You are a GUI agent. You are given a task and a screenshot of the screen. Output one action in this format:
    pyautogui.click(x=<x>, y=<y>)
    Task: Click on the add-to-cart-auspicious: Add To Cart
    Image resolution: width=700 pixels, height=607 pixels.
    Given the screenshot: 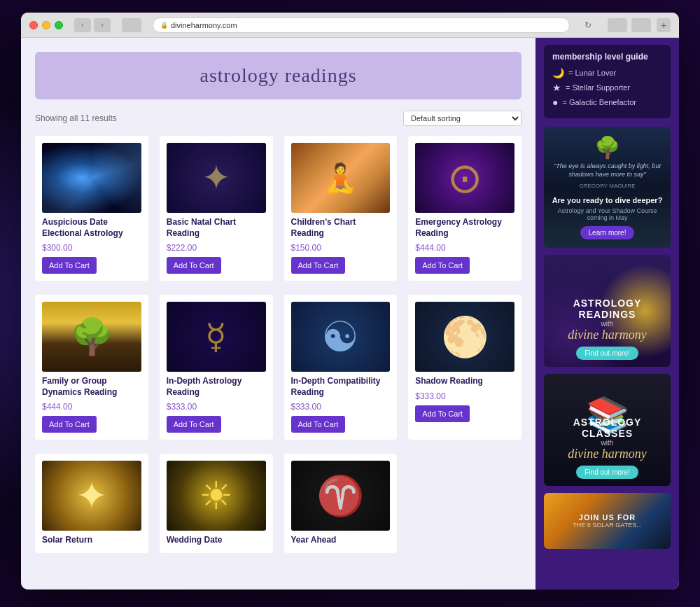 What is the action you would take?
    pyautogui.click(x=69, y=265)
    